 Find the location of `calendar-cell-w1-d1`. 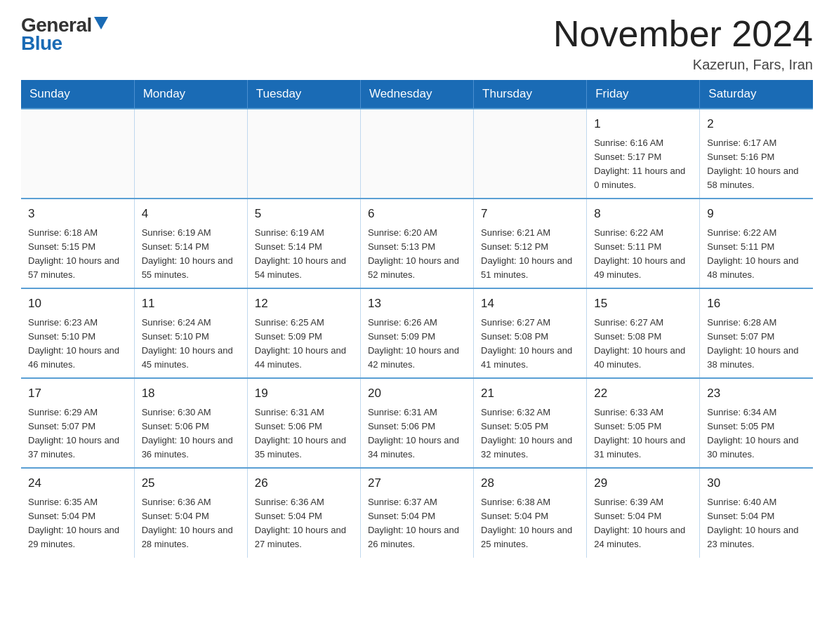

calendar-cell-w1-d1 is located at coordinates (77, 154).